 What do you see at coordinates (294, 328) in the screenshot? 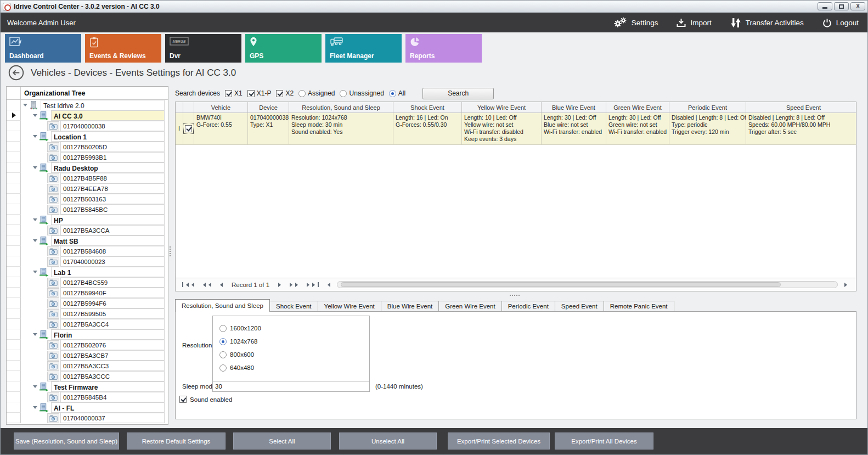
I see `resolution-option-1600x1200: 1600x1200` at bounding box center [294, 328].